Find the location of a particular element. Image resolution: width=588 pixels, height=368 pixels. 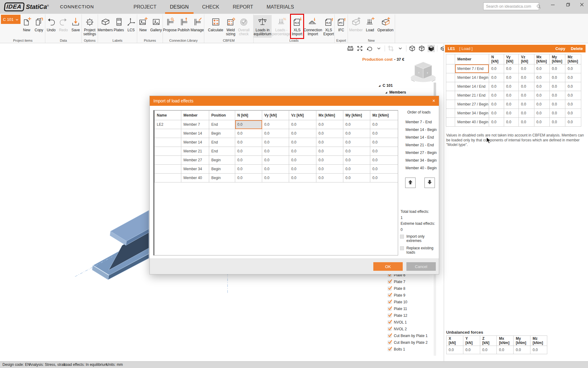

order-item-member-7-end: Member 7 - End is located at coordinates (421, 122).